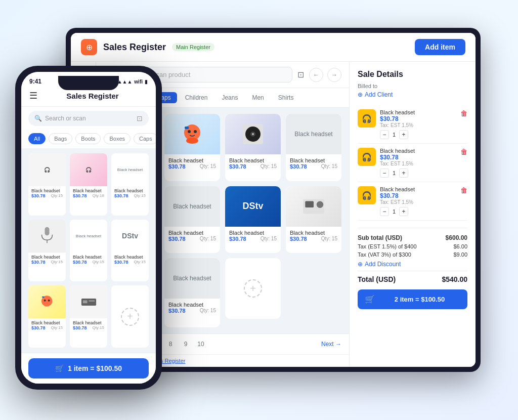 The width and height of the screenshot is (518, 420). I want to click on subtotal-label: Sub total (USD), so click(380, 238).